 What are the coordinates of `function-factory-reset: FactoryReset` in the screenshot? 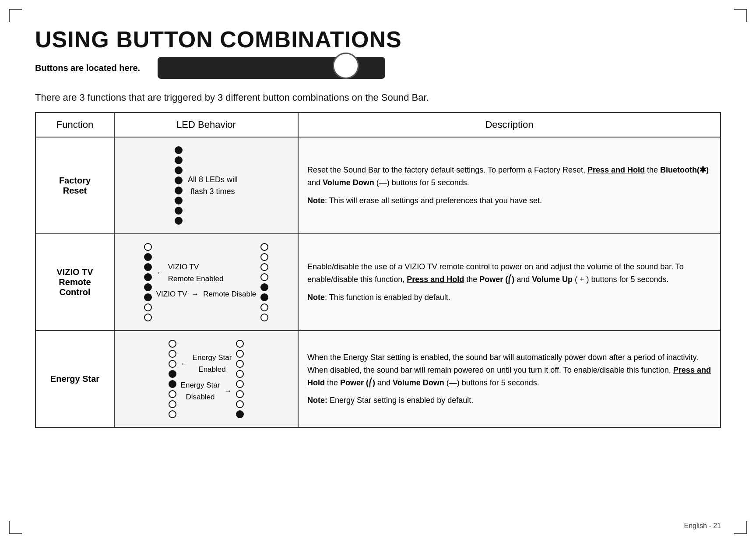 It's located at (75, 186).